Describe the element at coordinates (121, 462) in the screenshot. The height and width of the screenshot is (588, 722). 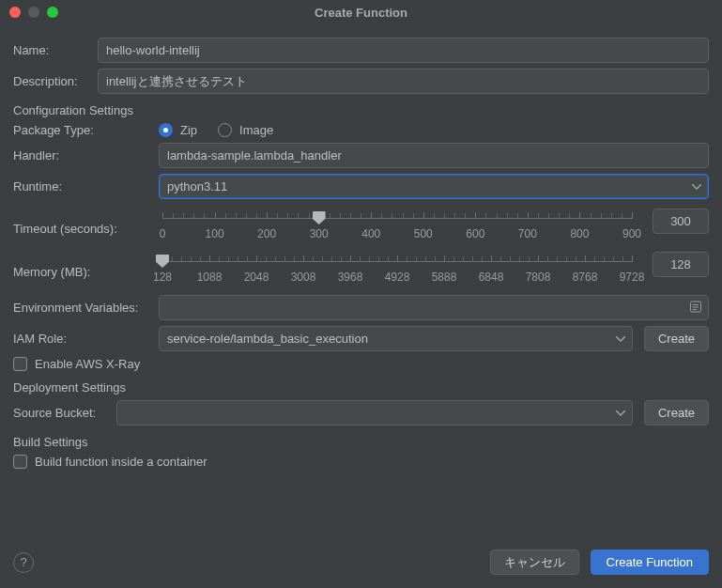
I see `build-in-container-label: Build function inside a container` at that location.